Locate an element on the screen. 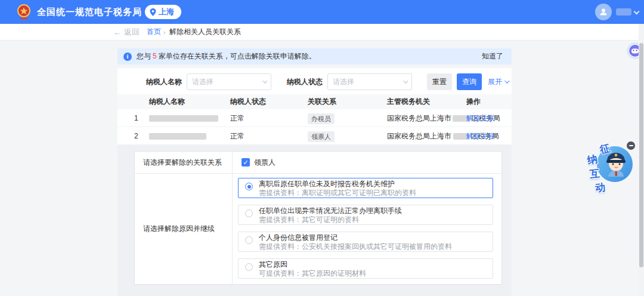  reason-title: 其它原因 is located at coordinates (376, 265).